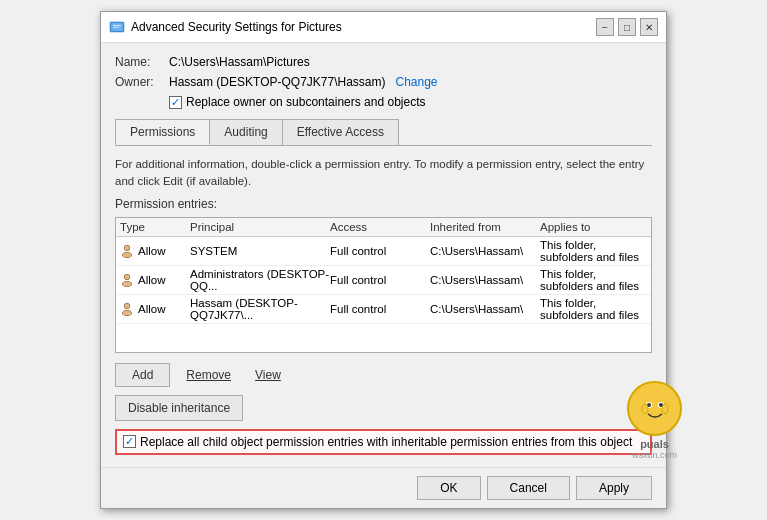 This screenshot has height=520, width=767. I want to click on row1-principal: SYSTEM, so click(260, 251).